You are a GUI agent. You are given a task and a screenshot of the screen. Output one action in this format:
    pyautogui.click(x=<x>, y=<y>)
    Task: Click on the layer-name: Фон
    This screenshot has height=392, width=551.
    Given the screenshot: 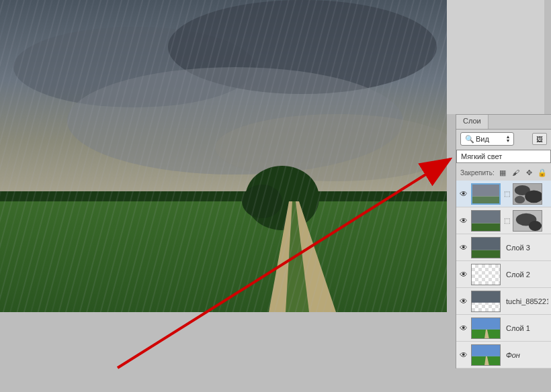 What is the action you would take?
    pyautogui.click(x=513, y=355)
    